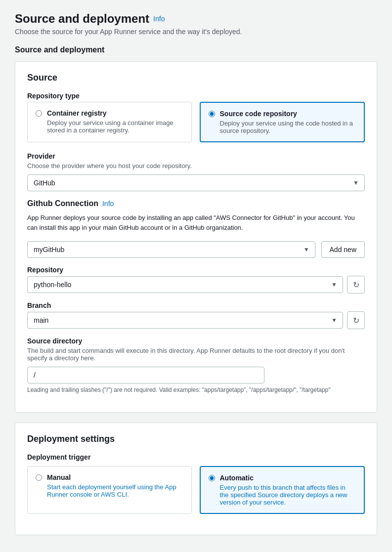 The height and width of the screenshot is (552, 392). I want to click on automatic-trigger-option: Automatic Every push to this branch that…, so click(283, 490).